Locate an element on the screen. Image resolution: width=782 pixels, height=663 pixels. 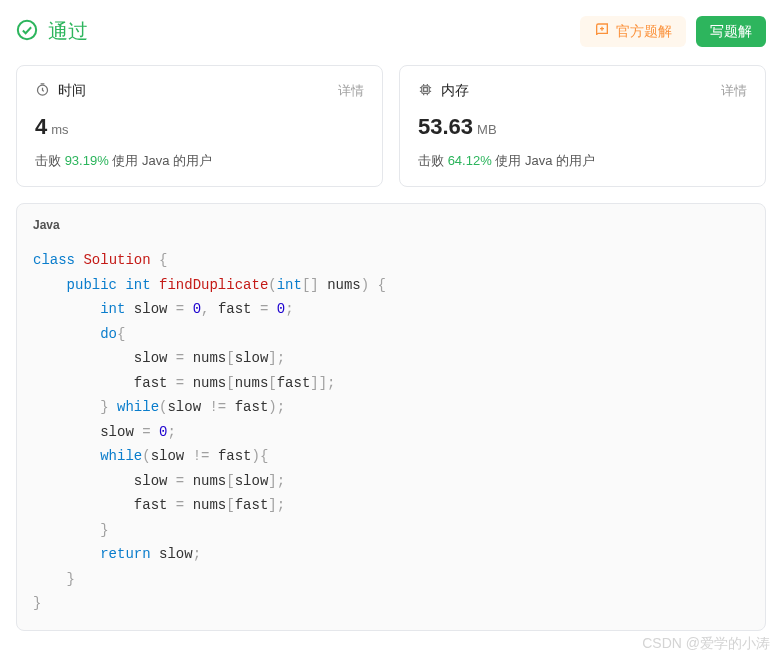
result-header: 通过 官方题解 写题解 is located at coordinates (391, 32).